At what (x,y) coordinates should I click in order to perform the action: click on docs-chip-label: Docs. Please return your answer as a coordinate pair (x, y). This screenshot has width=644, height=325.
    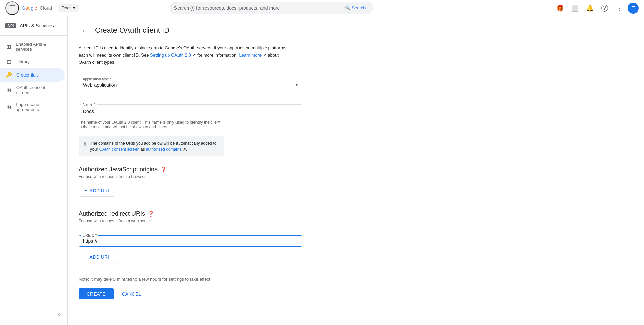
    Looking at the image, I should click on (67, 8).